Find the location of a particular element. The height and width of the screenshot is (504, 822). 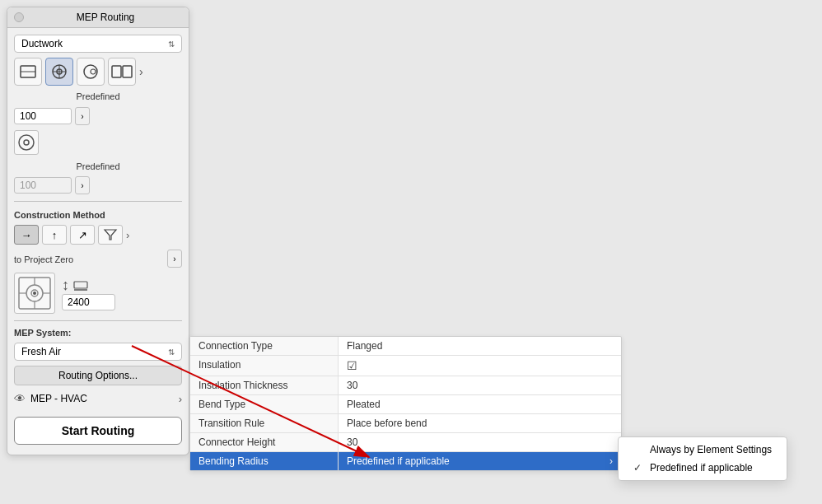

fresh-air-label: Fresh Air is located at coordinates (41, 352).